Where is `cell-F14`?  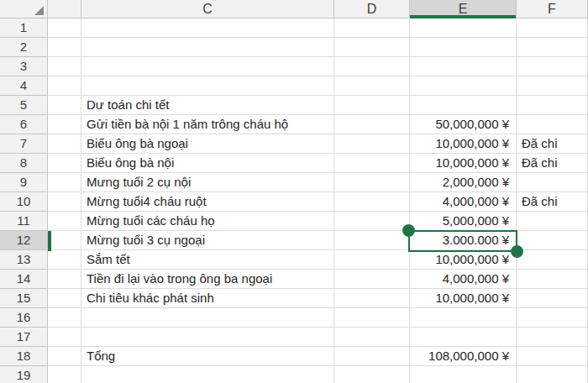
cell-F14 is located at coordinates (553, 279).